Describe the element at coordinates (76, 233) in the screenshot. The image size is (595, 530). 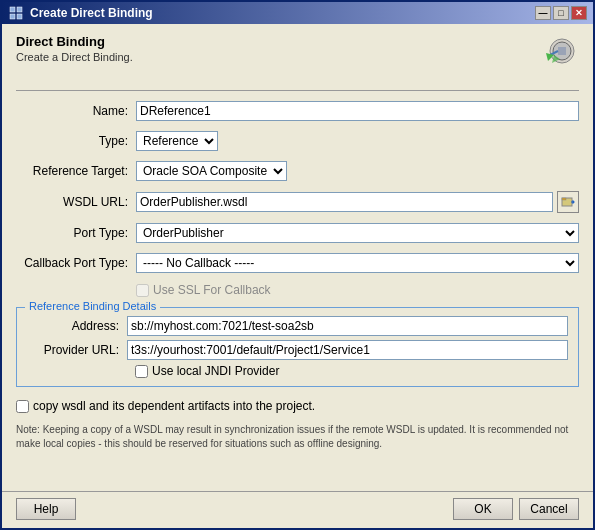
I see `port-type-label: Port Type:` at that location.